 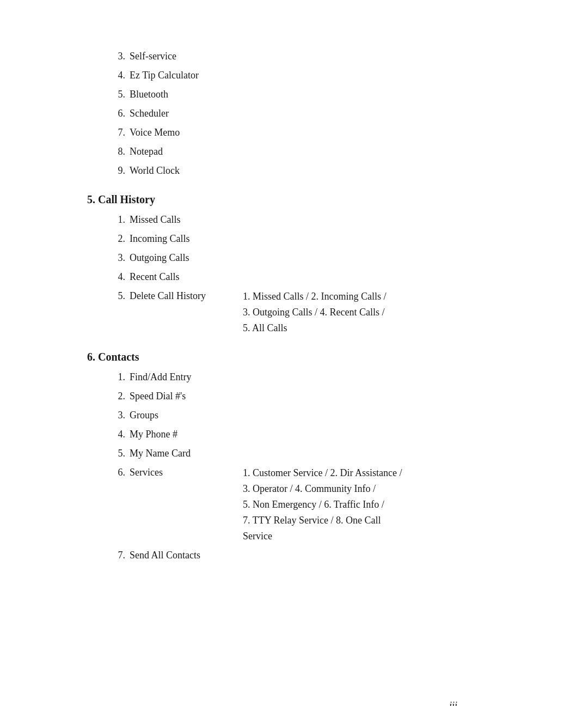 What do you see at coordinates (184, 504) in the screenshot?
I see `item-label: Services` at bounding box center [184, 504].